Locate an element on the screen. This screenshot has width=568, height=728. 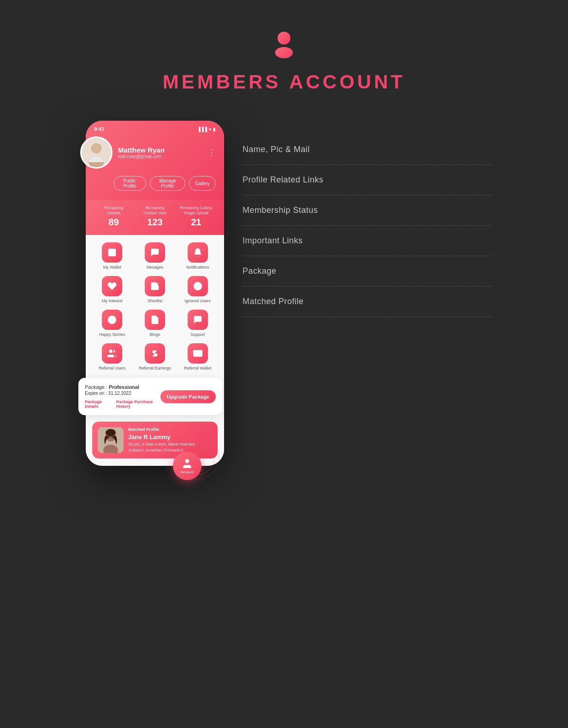
profile-info: Matthew Ryan mat.ryan@gmail.com is located at coordinates (160, 153).